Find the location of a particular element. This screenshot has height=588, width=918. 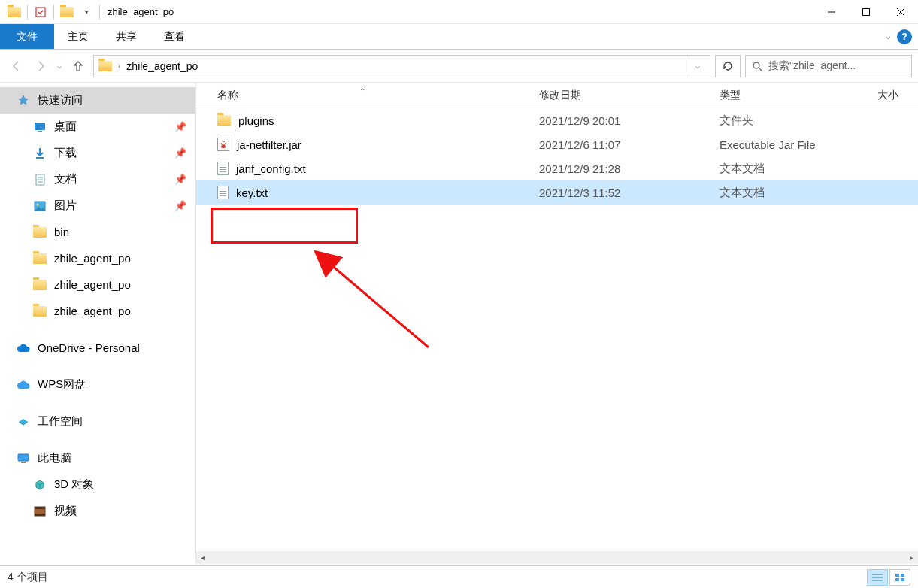

sidebar-item-doc: 文档📌 is located at coordinates (98, 179).